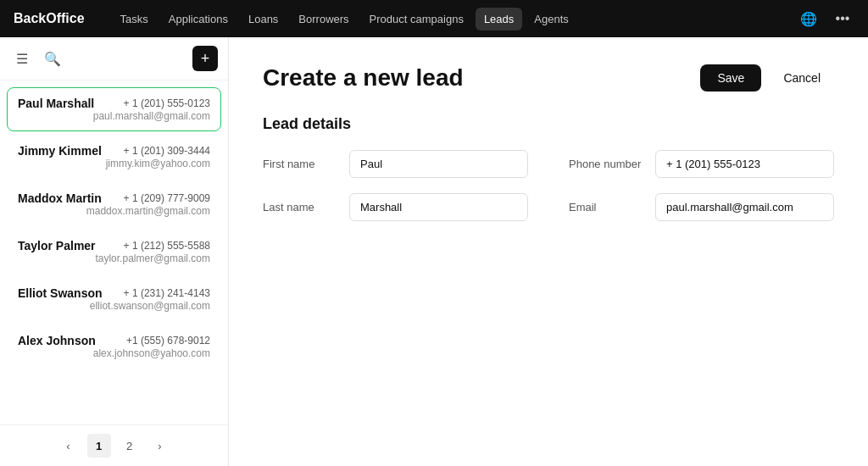 This screenshot has height=466, width=868. Describe the element at coordinates (395, 164) in the screenshot. I see `first-name-group: First name` at that location.